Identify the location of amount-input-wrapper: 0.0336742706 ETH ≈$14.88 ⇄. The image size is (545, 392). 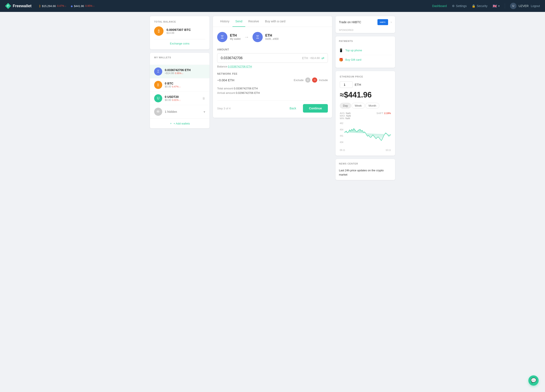
(272, 58).